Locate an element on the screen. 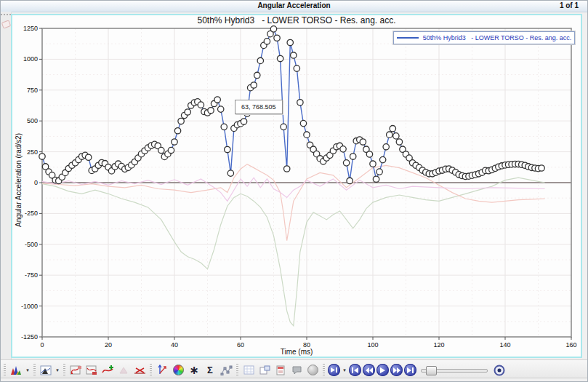 The width and height of the screenshot is (588, 382). go-first-button is located at coordinates (355, 370).